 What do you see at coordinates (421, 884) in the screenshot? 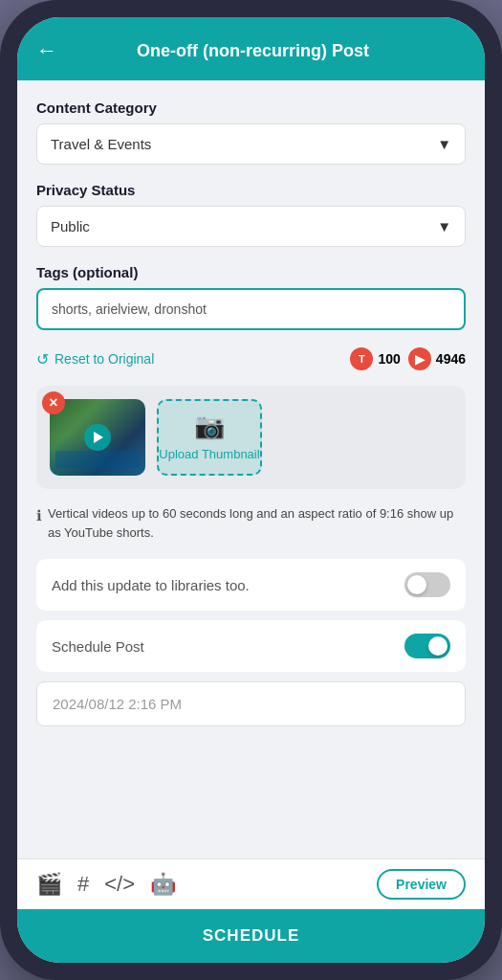
I see `preview-button: Preview` at bounding box center [421, 884].